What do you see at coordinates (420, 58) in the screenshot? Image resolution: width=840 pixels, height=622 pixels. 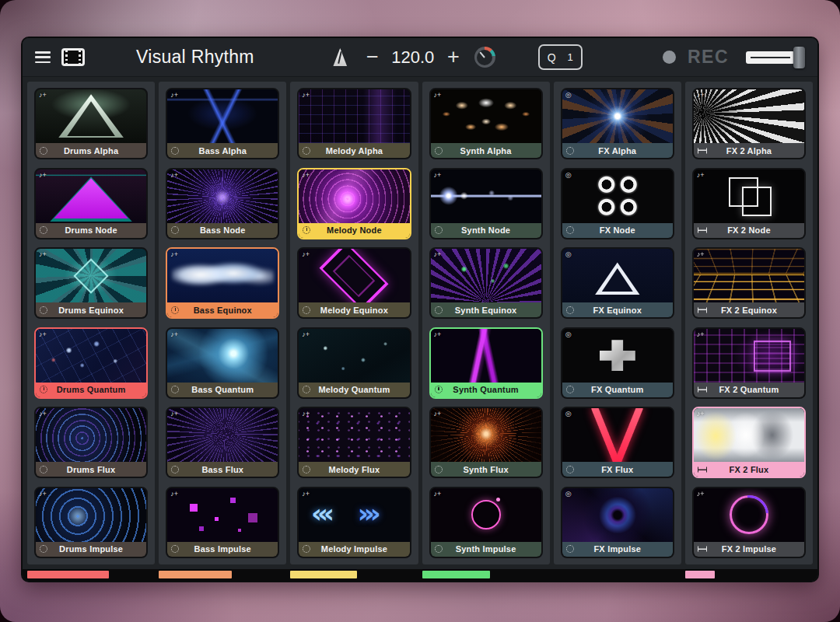 I see `header-bar: Visual Rhythm − 120.0 + Q 1 REC` at bounding box center [420, 58].